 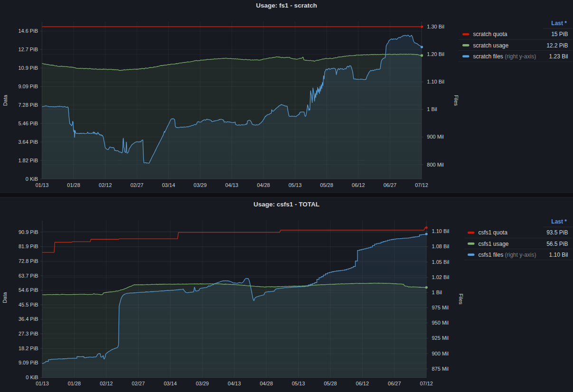 What do you see at coordinates (28, 246) in the screenshot?
I see `svg-text: 81.9 PiB` at bounding box center [28, 246].